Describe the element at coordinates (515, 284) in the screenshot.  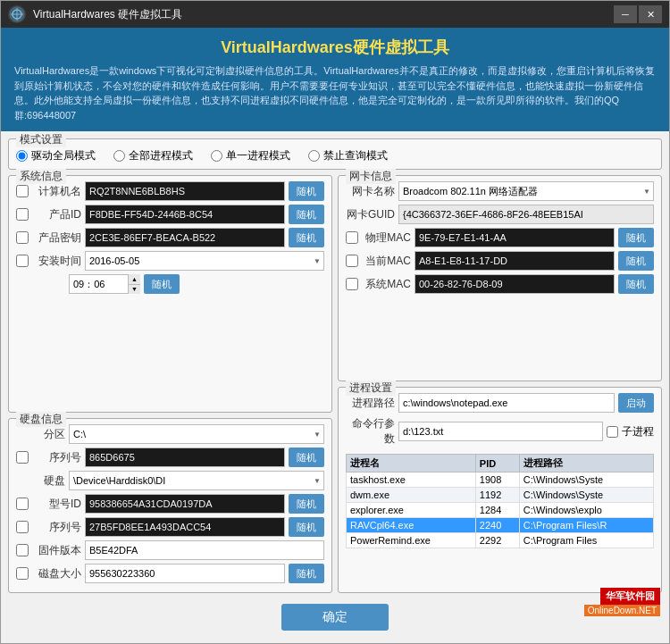
I see `system-mac-input` at that location.